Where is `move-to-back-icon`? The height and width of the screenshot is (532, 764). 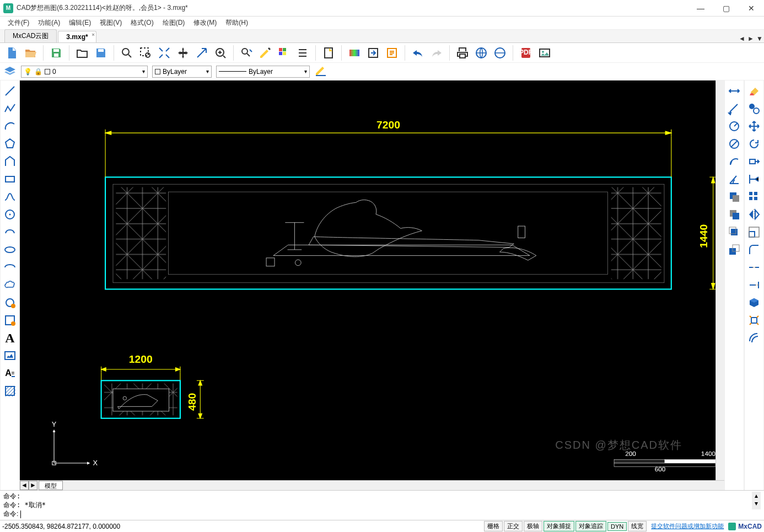
move-to-back-icon is located at coordinates (734, 214).